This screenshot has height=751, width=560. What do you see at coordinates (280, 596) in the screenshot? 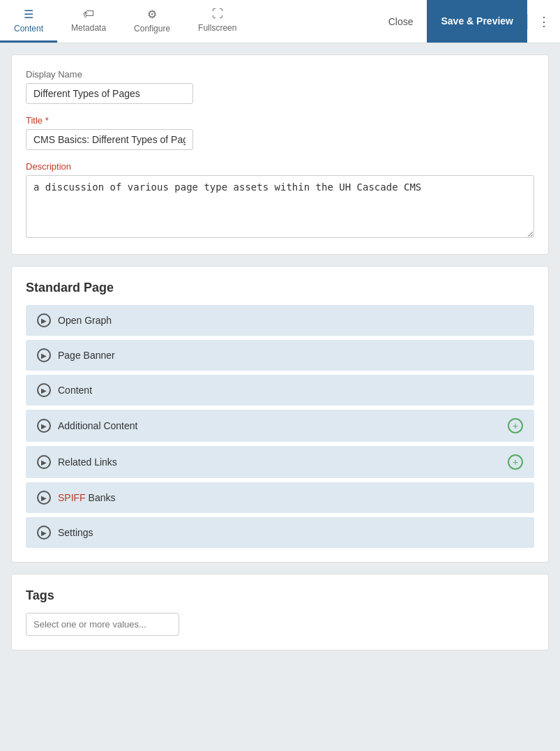
I see `tags-title: Tags` at bounding box center [280, 596].